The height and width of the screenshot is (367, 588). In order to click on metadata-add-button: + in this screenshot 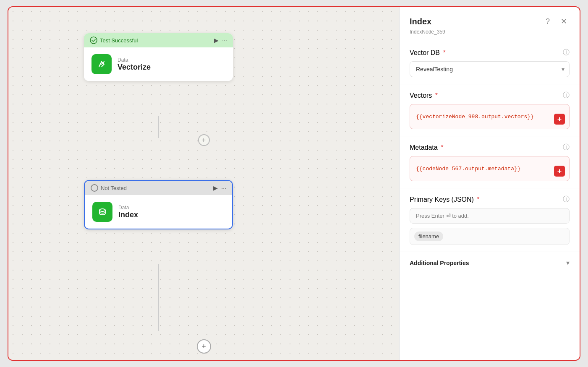, I will do `click(559, 171)`.